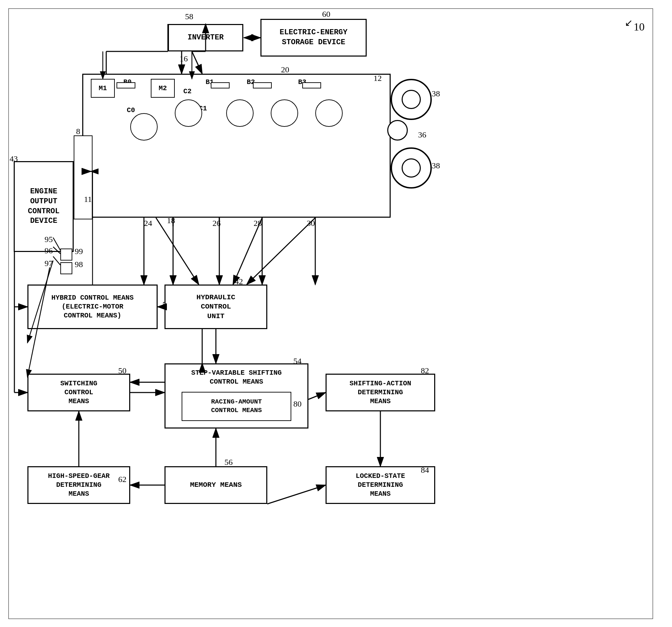 The width and height of the screenshot is (672, 627). Describe the element at coordinates (258, 224) in the screenshot. I see `ref-28: 28` at that location.